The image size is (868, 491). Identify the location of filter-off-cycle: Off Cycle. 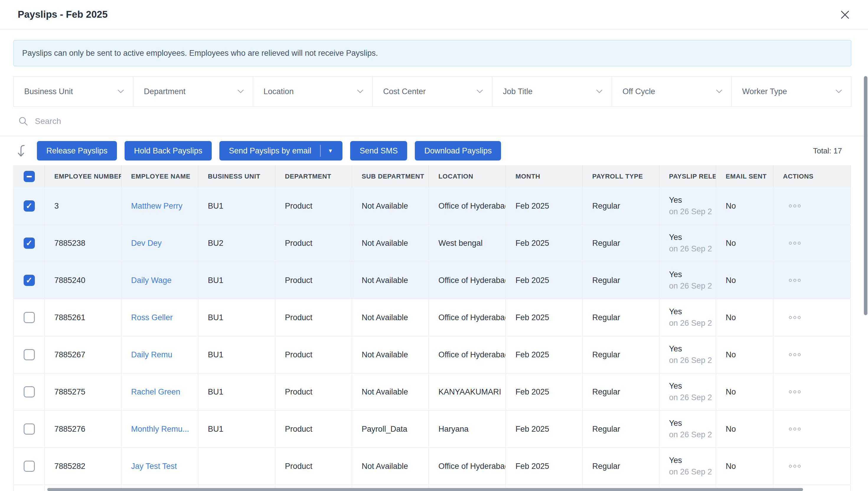
(672, 92).